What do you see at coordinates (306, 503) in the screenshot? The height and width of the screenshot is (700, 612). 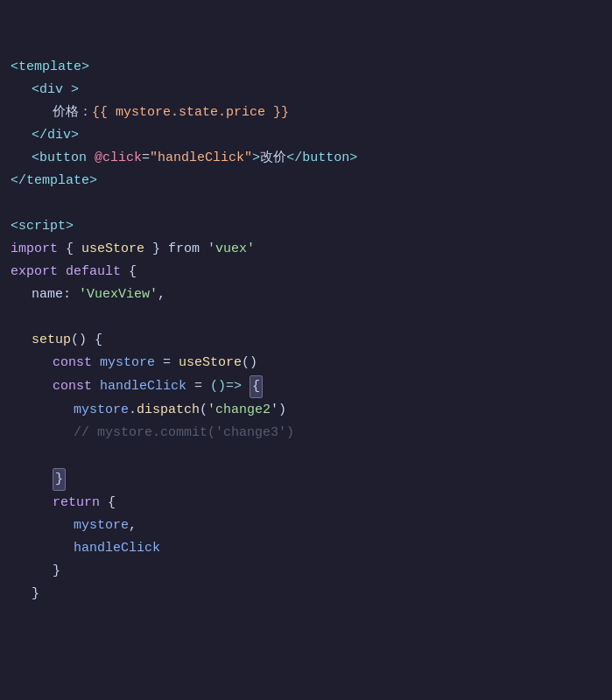 I see `code-line: return {` at bounding box center [306, 503].